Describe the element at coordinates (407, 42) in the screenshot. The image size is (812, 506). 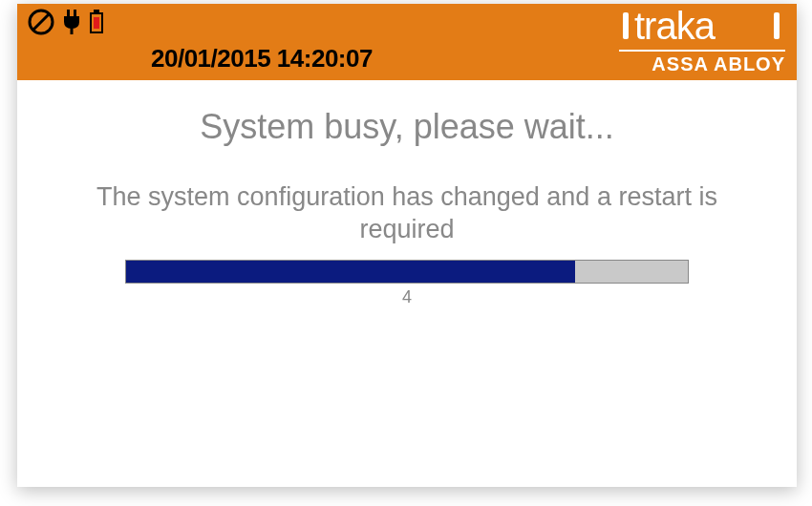
I see `header-bar: 20/01/2015 14:20:07 traka ASSA ABLOY` at that location.